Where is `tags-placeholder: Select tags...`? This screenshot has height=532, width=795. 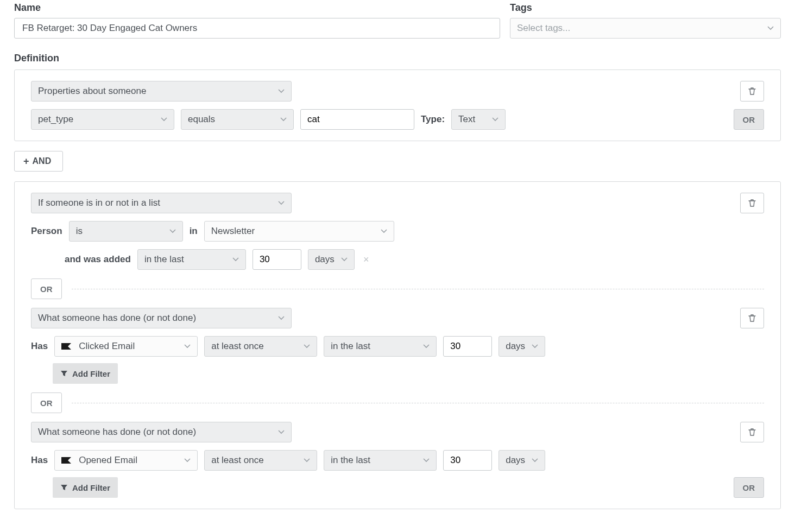 tags-placeholder: Select tags... is located at coordinates (544, 28).